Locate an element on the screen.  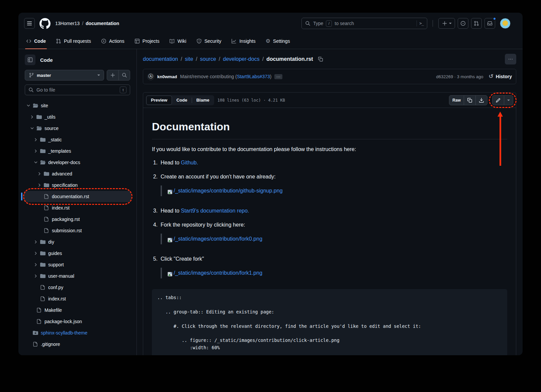
breadcrumb: documentation / site / source / develope… is located at coordinates (233, 59).